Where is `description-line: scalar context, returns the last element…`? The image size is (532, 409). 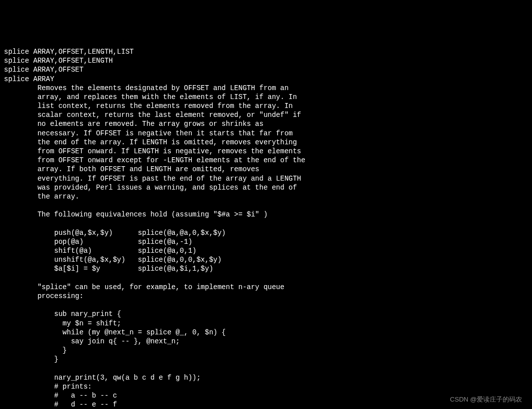
description-line: scalar context, returns the last element… is located at coordinates (152, 115).